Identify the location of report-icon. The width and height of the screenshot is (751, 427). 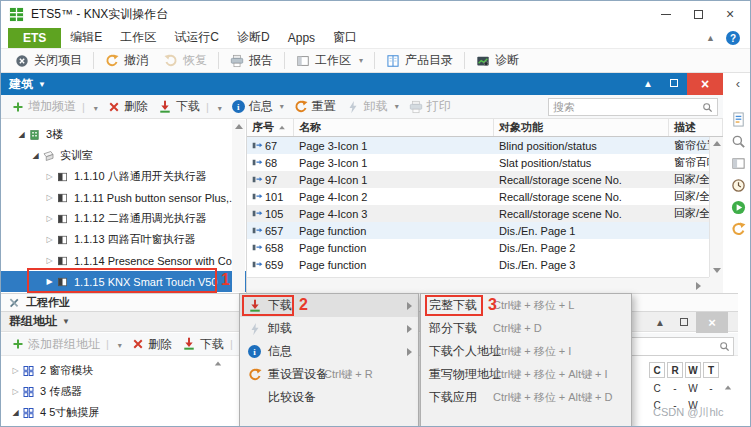
(738, 120).